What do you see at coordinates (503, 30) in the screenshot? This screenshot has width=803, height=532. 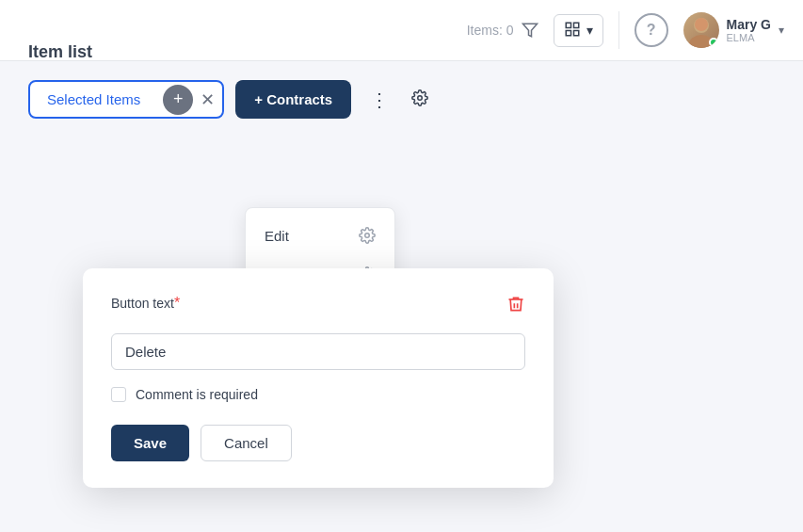 I see `items-count: Items: 0` at bounding box center [503, 30].